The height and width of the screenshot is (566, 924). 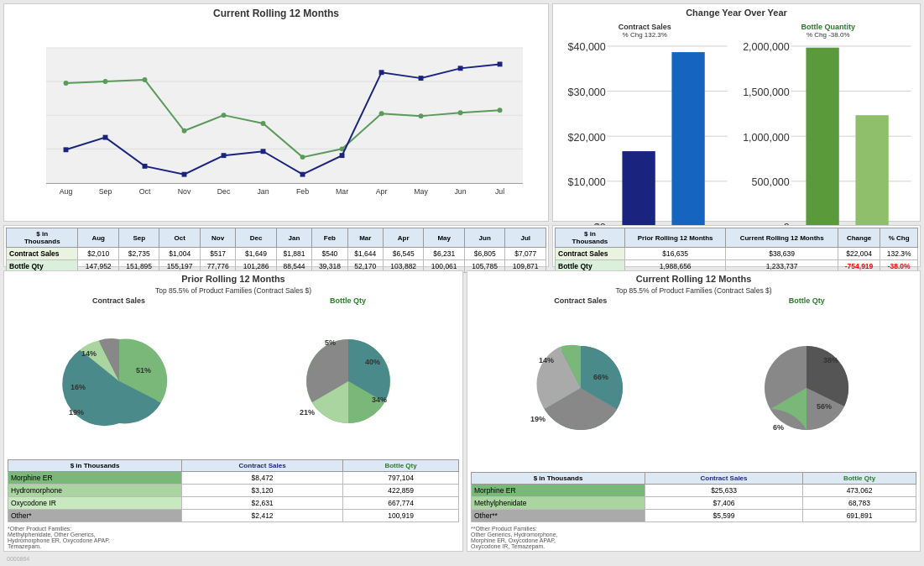 What do you see at coordinates (782, 238) in the screenshot?
I see `sum-th-3: Current Rolling 12 Months` at bounding box center [782, 238].